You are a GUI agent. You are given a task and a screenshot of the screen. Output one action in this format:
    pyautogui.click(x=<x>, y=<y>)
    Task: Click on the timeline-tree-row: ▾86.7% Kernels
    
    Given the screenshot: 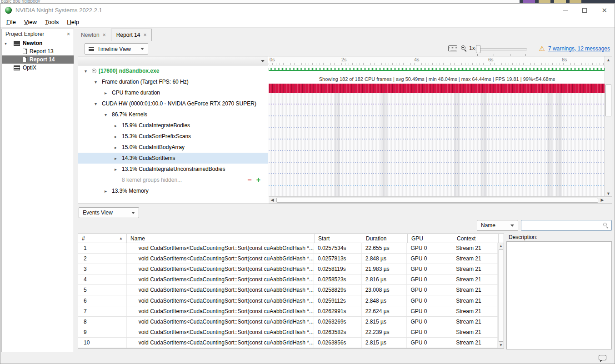 What is the action you would take?
    pyautogui.click(x=173, y=115)
    